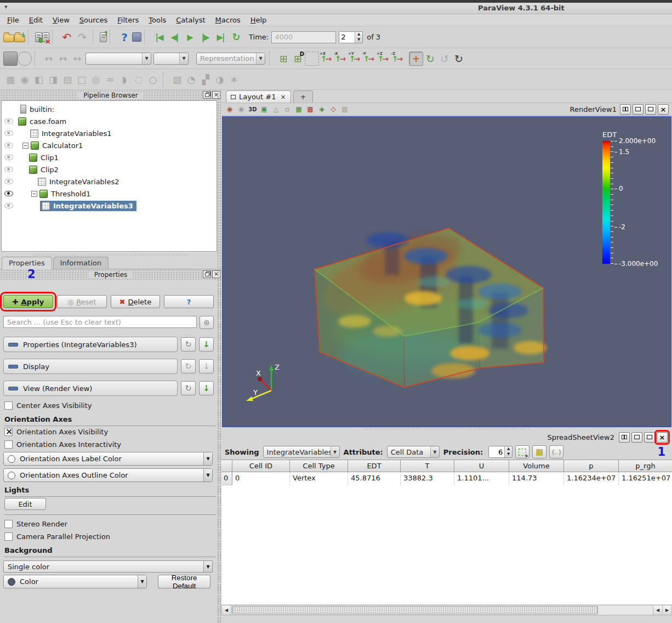  Describe the element at coordinates (38, 37) in the screenshot. I see `connect-server-icon` at that location.